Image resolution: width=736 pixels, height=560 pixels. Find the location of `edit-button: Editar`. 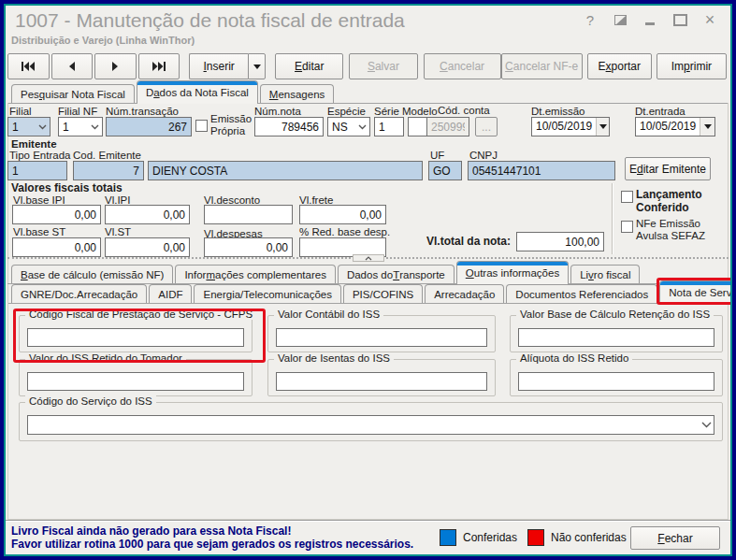

edit-button: Editar is located at coordinates (309, 66).